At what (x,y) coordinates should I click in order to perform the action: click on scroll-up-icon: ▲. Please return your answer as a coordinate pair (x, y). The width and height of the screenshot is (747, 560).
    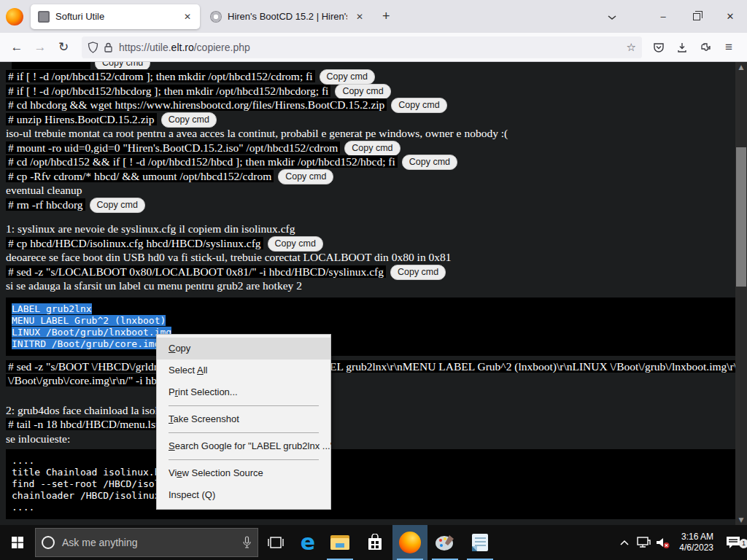
    Looking at the image, I should click on (741, 67).